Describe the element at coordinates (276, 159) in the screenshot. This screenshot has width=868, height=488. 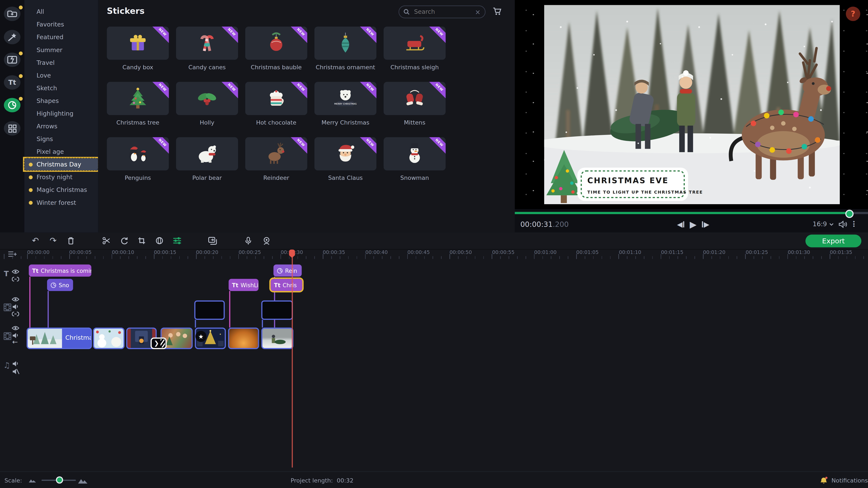
I see `sticker-reindeer: NEW Reindeer` at that location.